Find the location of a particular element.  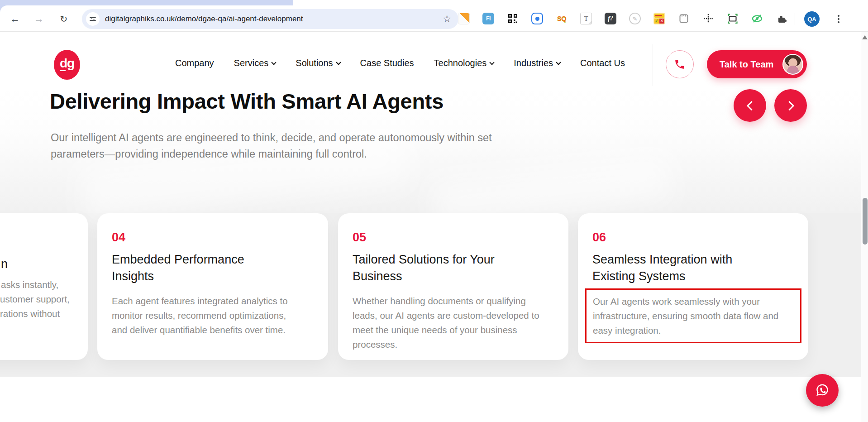

card-number: 05 is located at coordinates (359, 237).